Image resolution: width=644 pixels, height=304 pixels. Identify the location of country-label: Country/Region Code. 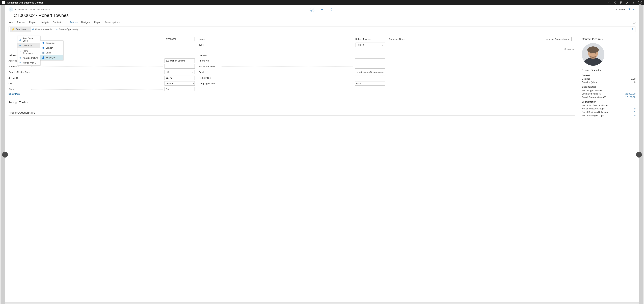
(20, 72).